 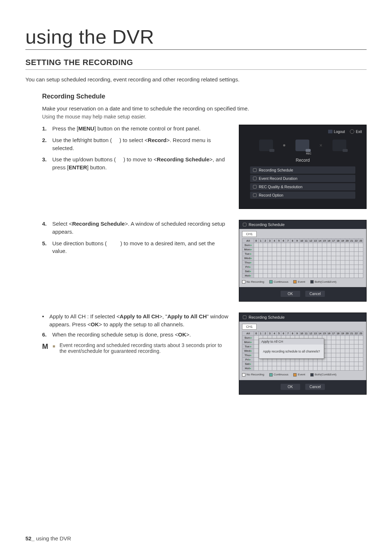 What do you see at coordinates (196, 79) in the screenshot?
I see `section-intro: You can setup scheduled recording, event…` at bounding box center [196, 79].